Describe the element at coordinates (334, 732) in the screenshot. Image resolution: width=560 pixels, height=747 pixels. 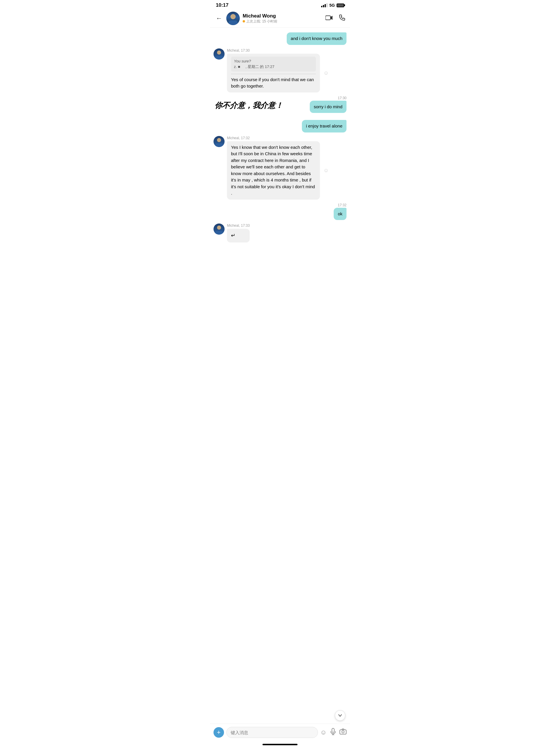
I see `input-icons: ☺` at that location.